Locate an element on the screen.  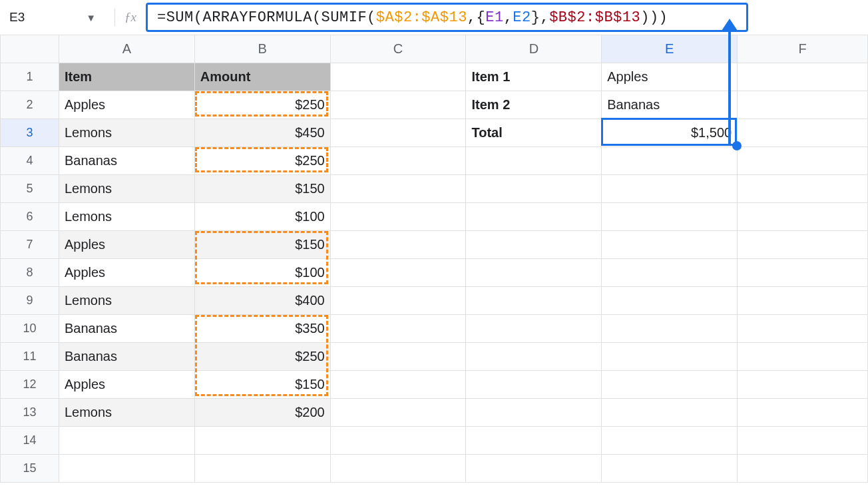
cell-F3 is located at coordinates (803, 133).